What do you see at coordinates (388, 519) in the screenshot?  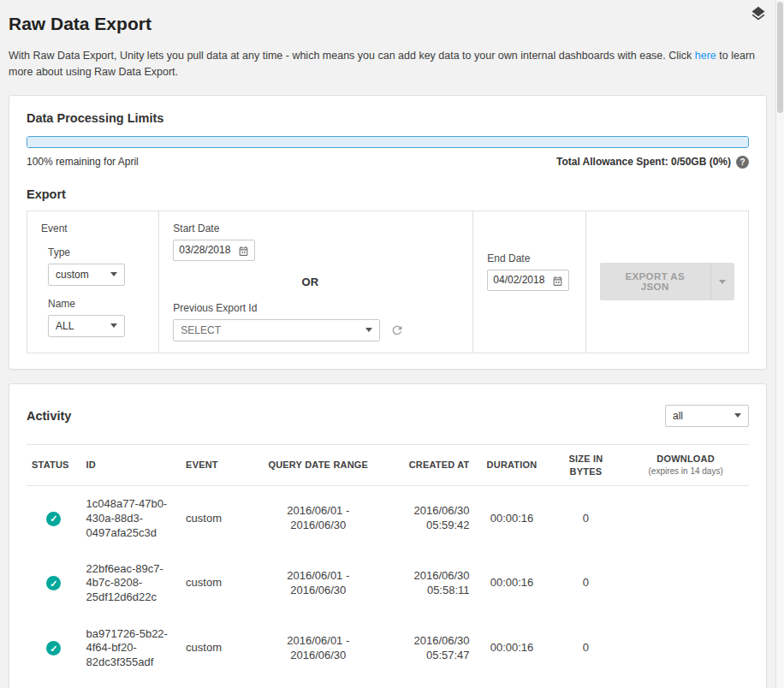 I see `table-row: ✓ 1c048a77-47b0-430a-88d3-0497afa25c3d c…` at bounding box center [388, 519].